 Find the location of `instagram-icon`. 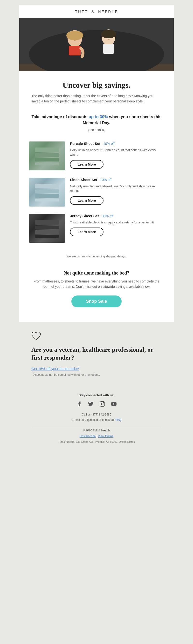

instagram-icon is located at coordinates (102, 404).